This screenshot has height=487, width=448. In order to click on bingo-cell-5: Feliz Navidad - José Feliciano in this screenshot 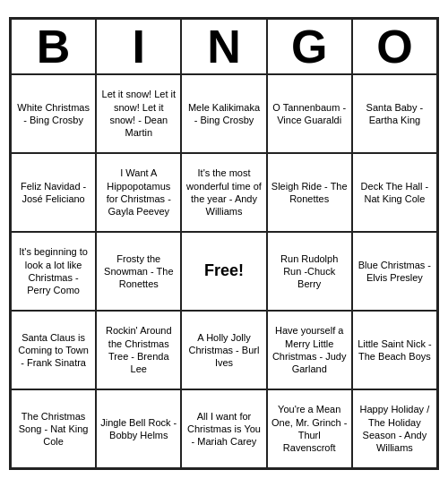, I will do `click(54, 192)`.